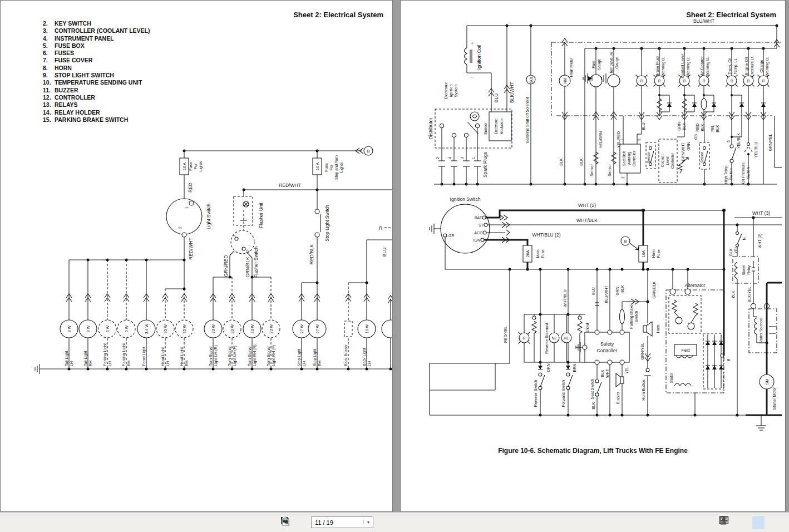 This screenshot has width=789, height=532. Describe the element at coordinates (256, 262) in the screenshot. I see `diagram-label: Flasher Switch` at that location.